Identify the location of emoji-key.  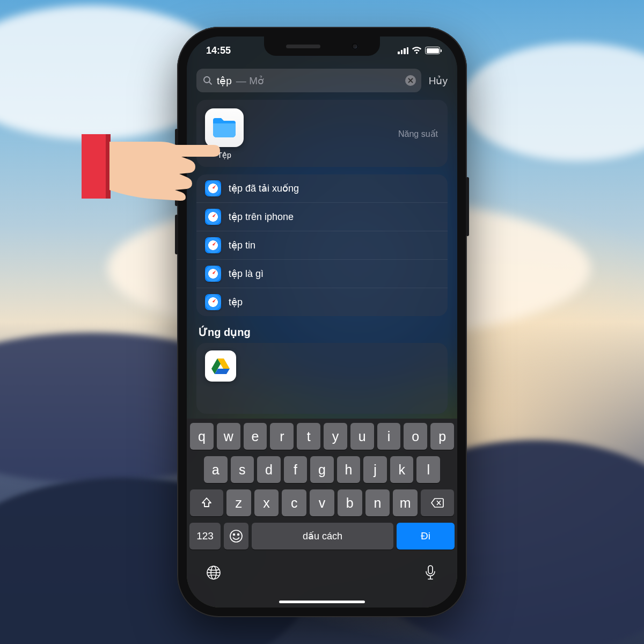
(236, 536).